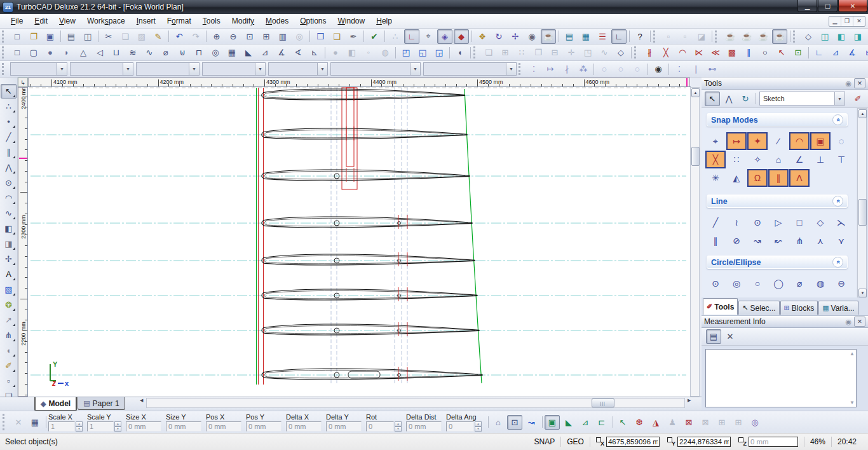  What do you see at coordinates (233, 37) in the screenshot?
I see `zoom-out: ⊖` at bounding box center [233, 37].